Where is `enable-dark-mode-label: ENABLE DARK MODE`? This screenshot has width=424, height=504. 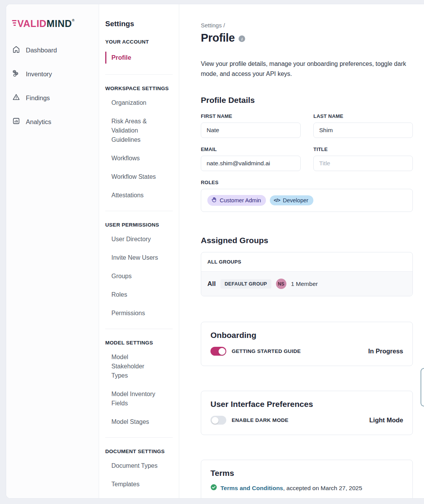 enable-dark-mode-label: ENABLE DARK MODE is located at coordinates (260, 420).